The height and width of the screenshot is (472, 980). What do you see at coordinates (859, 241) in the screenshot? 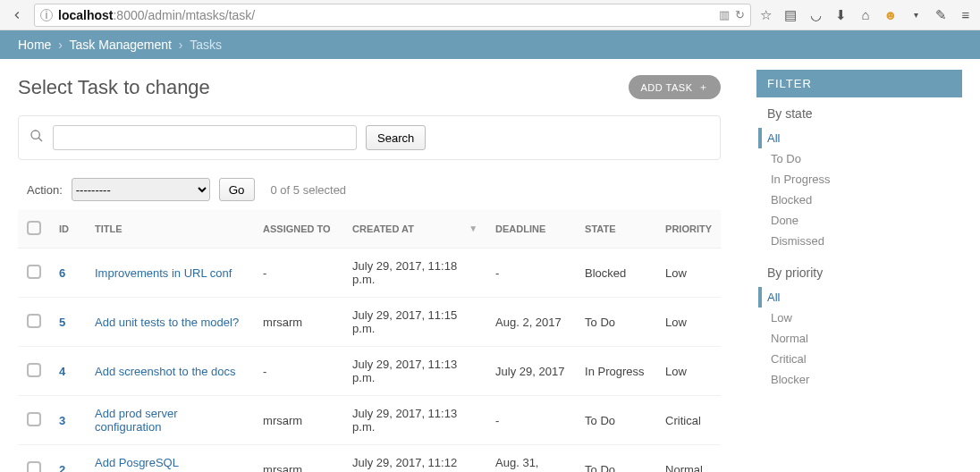
I see `filter-option: Dismissed` at bounding box center [859, 241].